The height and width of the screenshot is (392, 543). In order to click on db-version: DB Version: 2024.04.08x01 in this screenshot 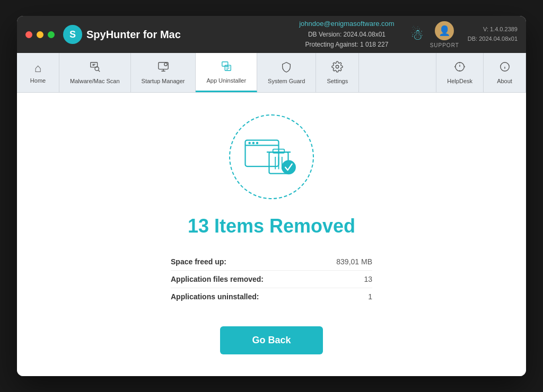, I will do `click(347, 35)`.